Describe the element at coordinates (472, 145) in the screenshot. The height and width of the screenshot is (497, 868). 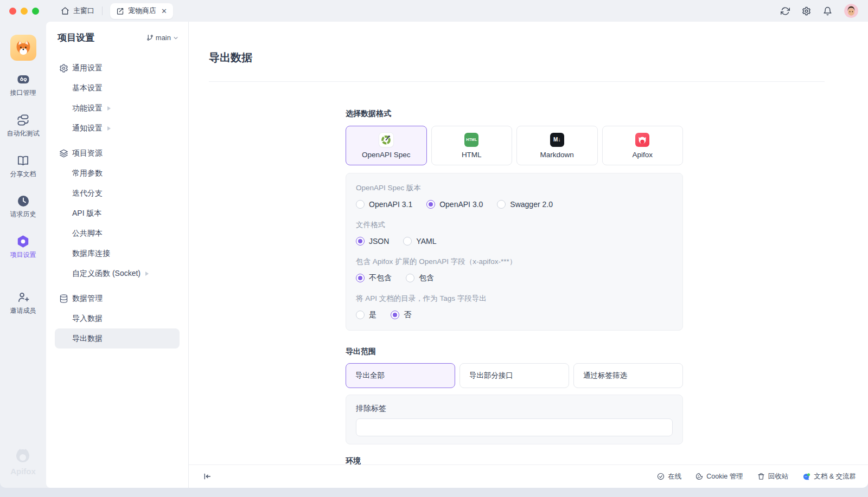
I see `format-card-html: HTML HTML` at that location.